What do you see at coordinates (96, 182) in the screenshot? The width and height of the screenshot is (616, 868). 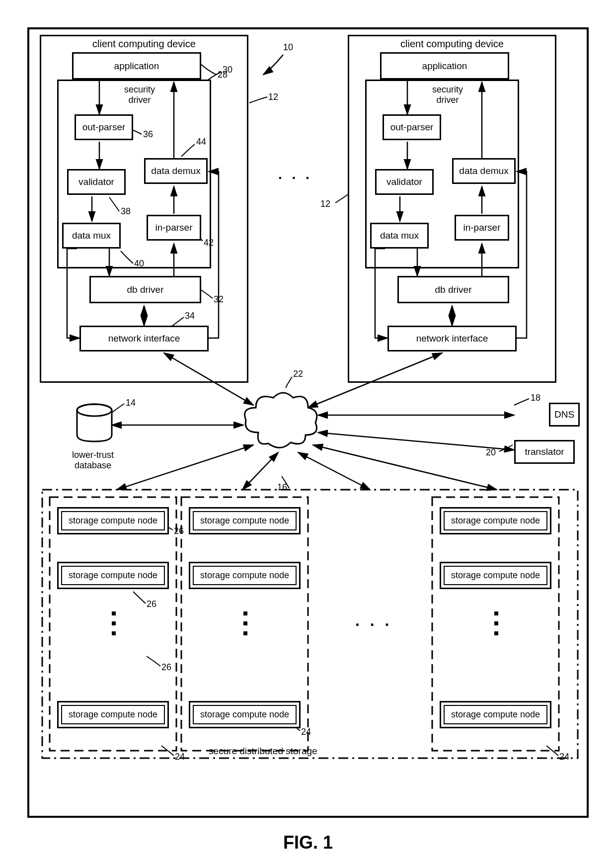 I see `validator-left: validator` at bounding box center [96, 182].